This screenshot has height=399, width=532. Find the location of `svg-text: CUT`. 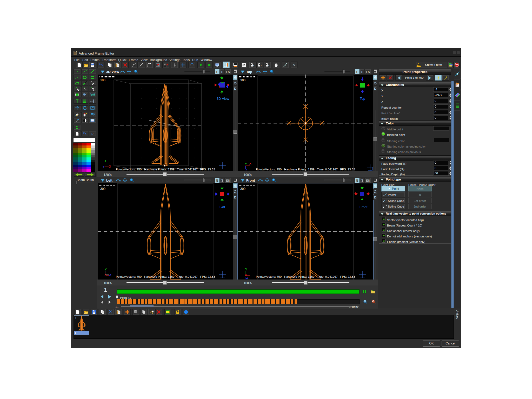

svg-text: CUT is located at coordinates (93, 95).